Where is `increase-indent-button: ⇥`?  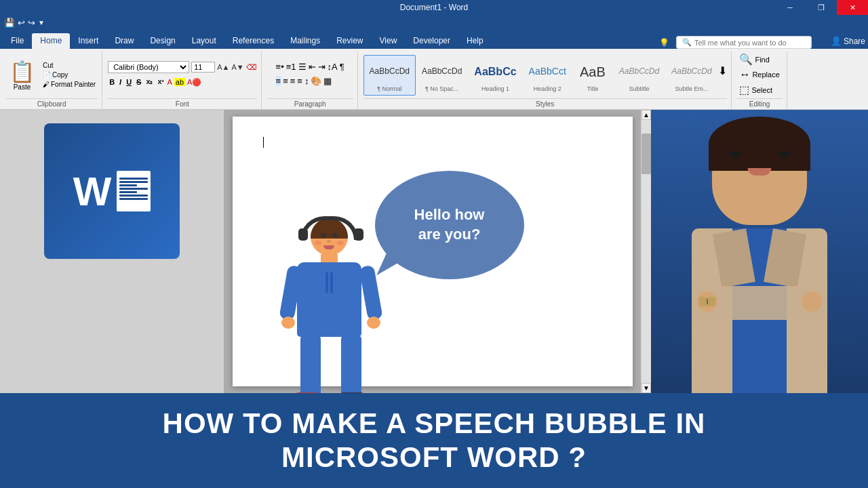
increase-indent-button: ⇥ is located at coordinates (321, 66).